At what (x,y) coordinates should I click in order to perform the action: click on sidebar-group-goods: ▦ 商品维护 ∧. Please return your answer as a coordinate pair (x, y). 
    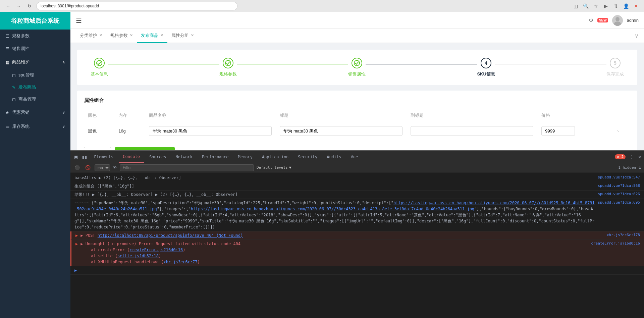
    Looking at the image, I should click on (35, 62).